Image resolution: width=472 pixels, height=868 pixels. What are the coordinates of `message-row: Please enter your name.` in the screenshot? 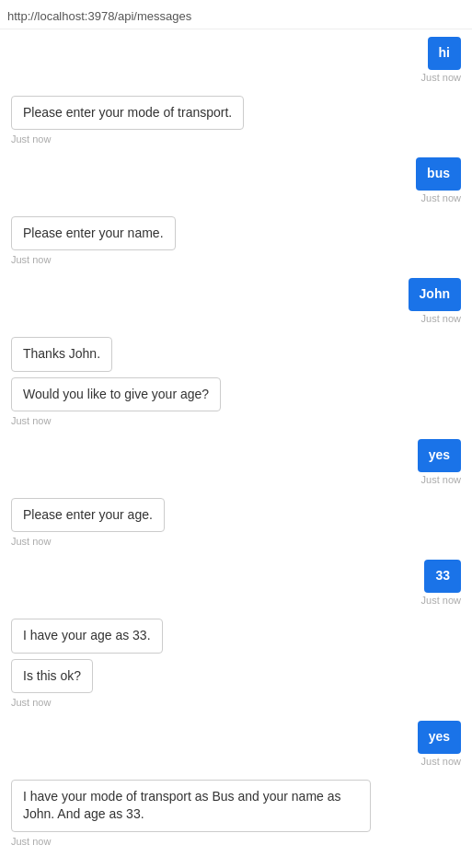 It's located at (236, 234).